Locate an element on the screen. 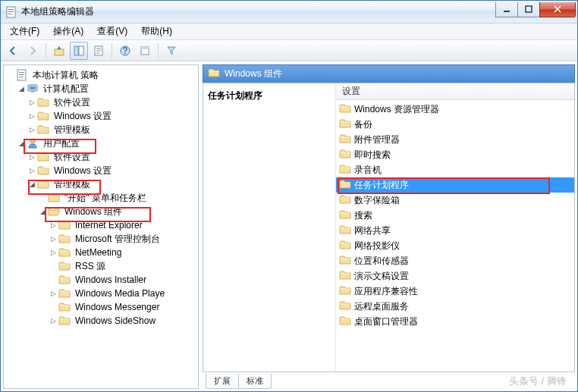 This screenshot has width=578, height=392. list-item: 任务计划程序 is located at coordinates (455, 185).